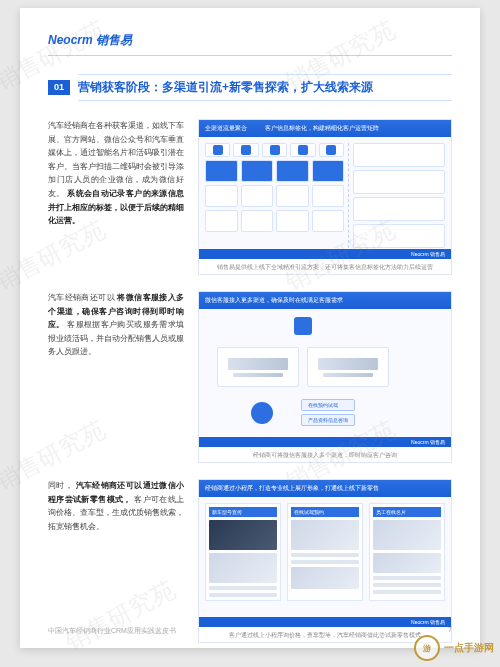  What do you see at coordinates (60, 486) in the screenshot?
I see `para3-t1: 同时，` at bounding box center [60, 486].